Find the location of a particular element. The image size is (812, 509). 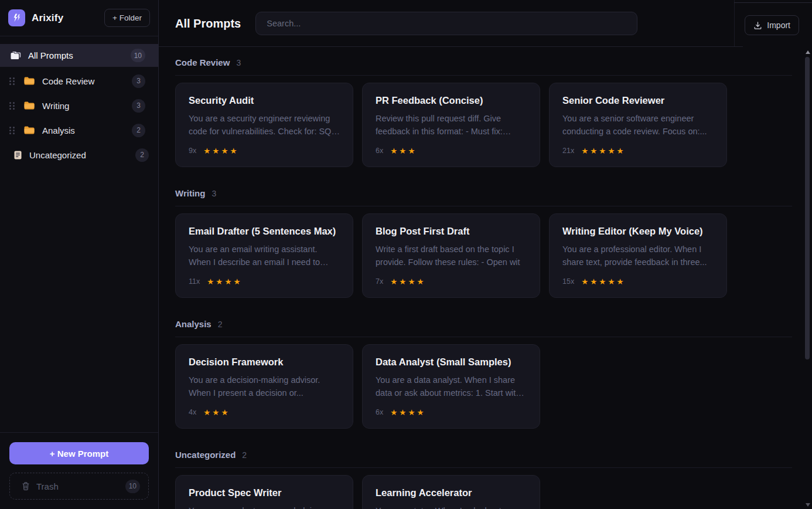

prompt-card: Decision Framework You are a decision-ma… is located at coordinates (264, 386).